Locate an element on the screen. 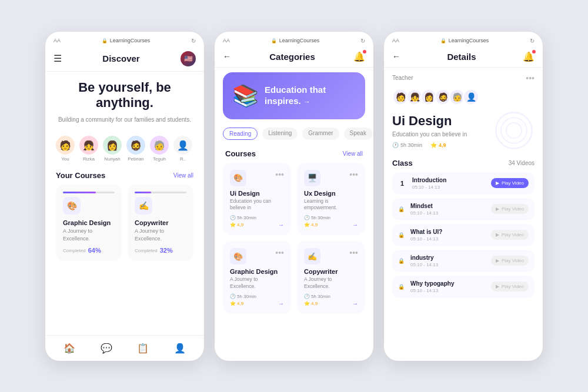 This screenshot has width=588, height=392. your-courses-view-all: View all is located at coordinates (183, 175).